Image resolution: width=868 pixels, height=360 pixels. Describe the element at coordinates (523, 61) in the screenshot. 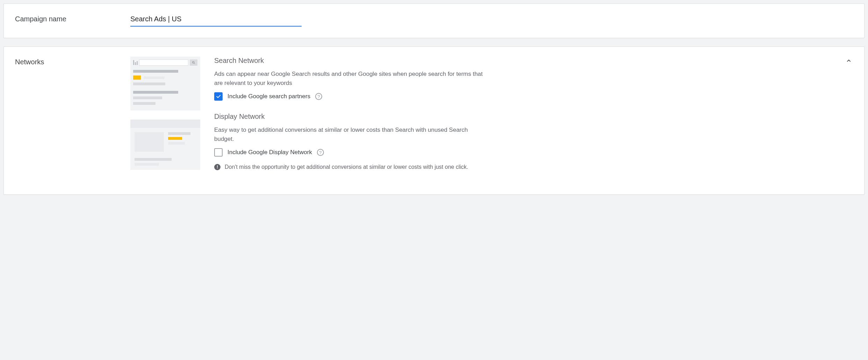

I see `search-network-title: Search Network` at that location.